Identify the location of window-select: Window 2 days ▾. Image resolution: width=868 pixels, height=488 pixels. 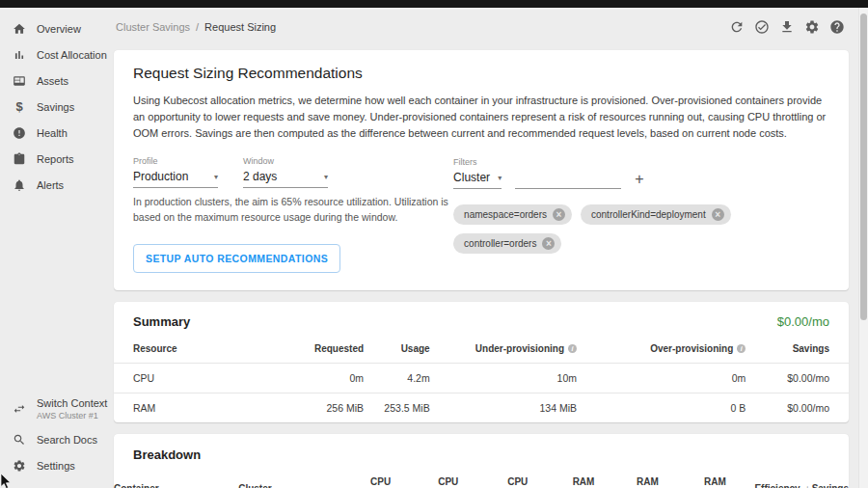
(285, 172).